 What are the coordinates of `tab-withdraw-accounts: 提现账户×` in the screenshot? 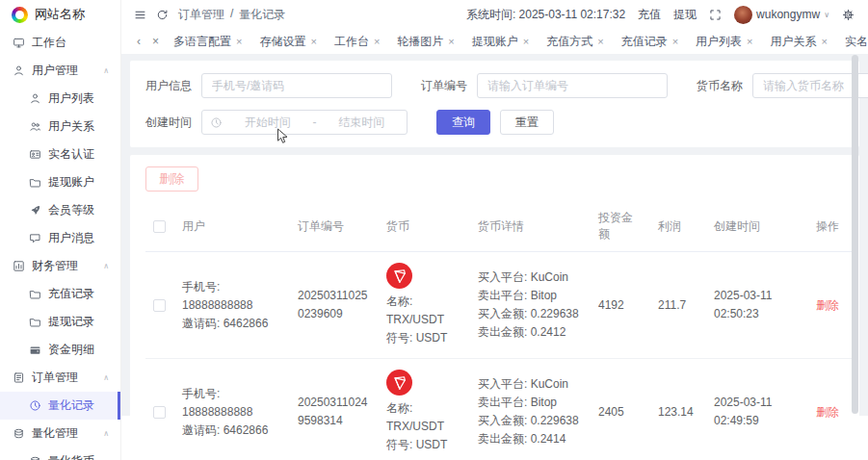 It's located at (501, 41).